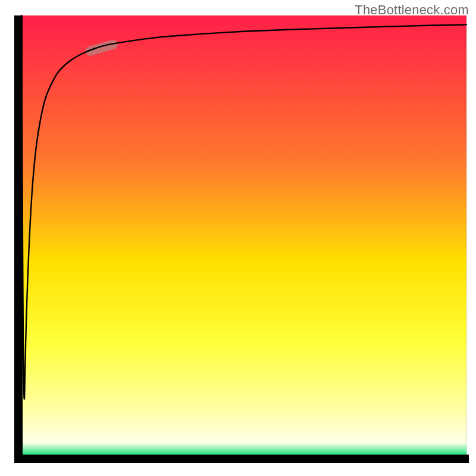 The width and height of the screenshot is (476, 476). I want to click on watermark-label: TheBottleneck.com, so click(412, 10).